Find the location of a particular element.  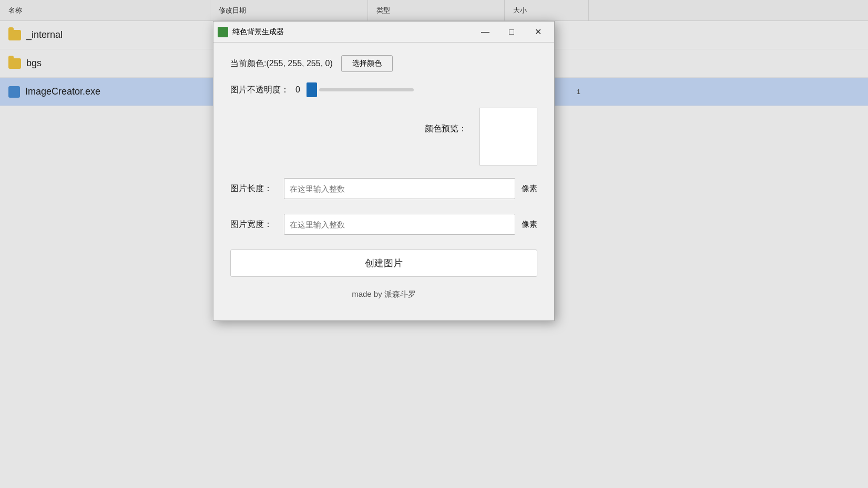

image-length-row: 图片长度： 像素 is located at coordinates (384, 189).